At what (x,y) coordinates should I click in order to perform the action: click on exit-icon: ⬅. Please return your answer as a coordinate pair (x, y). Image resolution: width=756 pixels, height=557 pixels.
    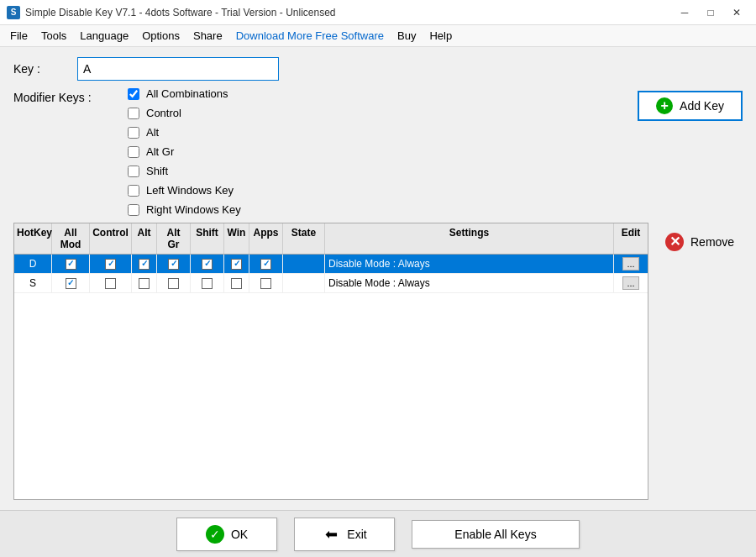
    Looking at the image, I should click on (331, 534).